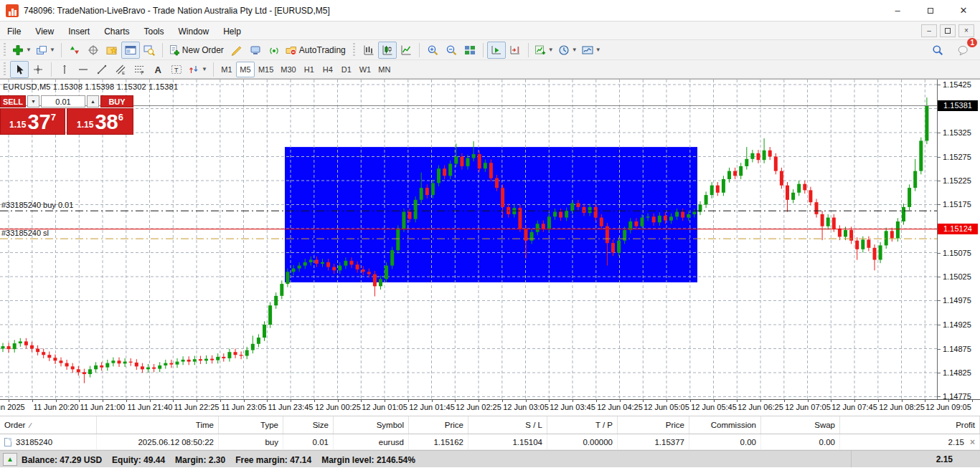 The height and width of the screenshot is (473, 980). I want to click on candlestick-chart-button, so click(387, 50).